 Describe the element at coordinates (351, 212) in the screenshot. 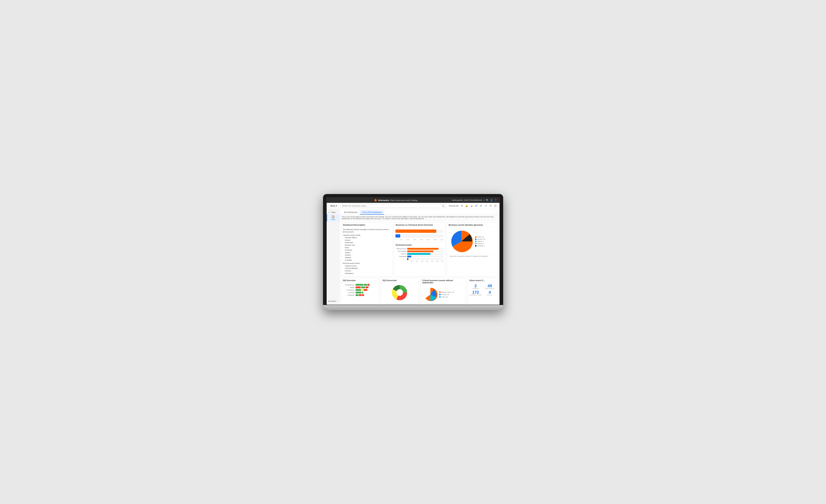

I see `tab-my-dashboard: My Dashboard` at that location.